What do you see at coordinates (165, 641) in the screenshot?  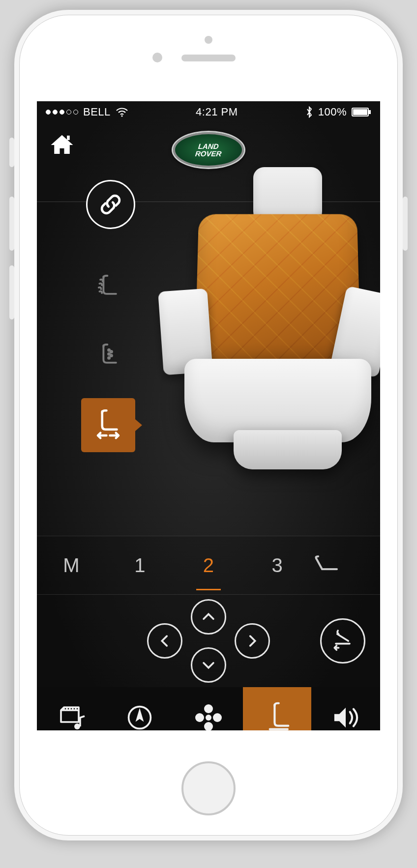 I see `dpad-left-button` at bounding box center [165, 641].